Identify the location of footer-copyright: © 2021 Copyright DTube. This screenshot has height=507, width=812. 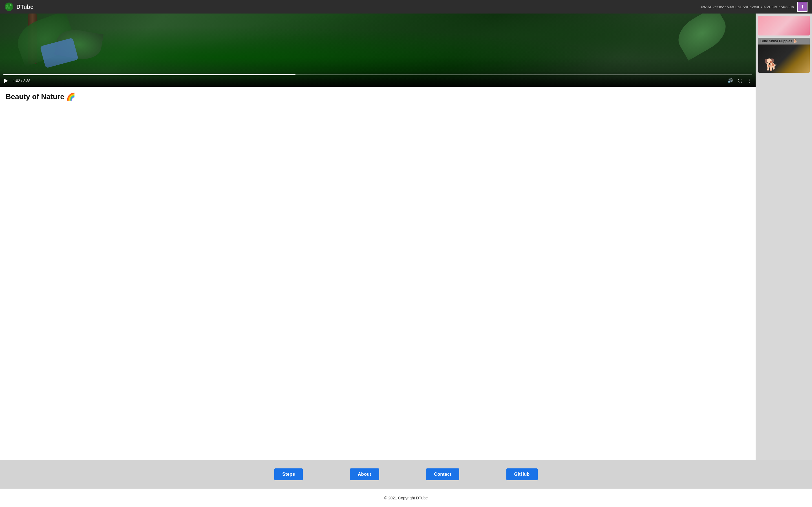
(406, 498).